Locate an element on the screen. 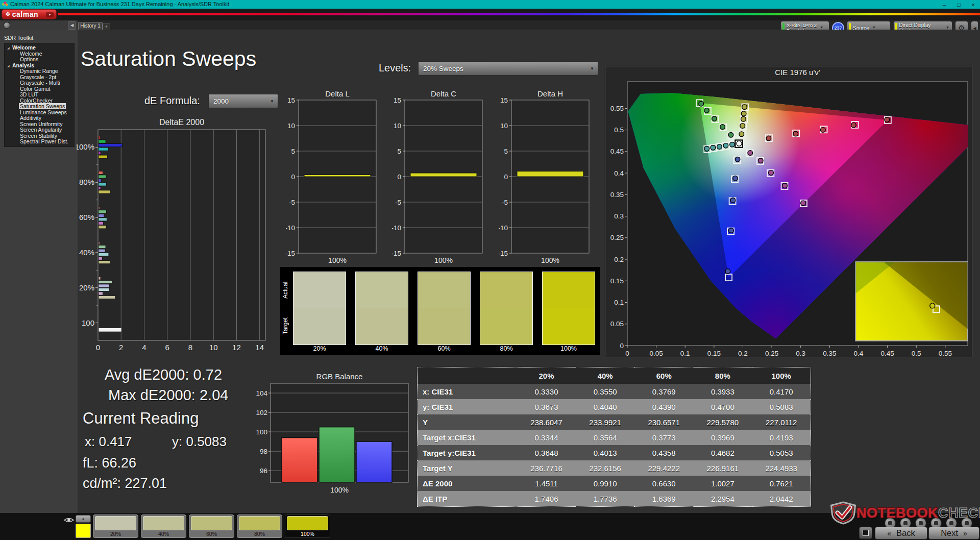  svg-text: -15 is located at coordinates (503, 253).